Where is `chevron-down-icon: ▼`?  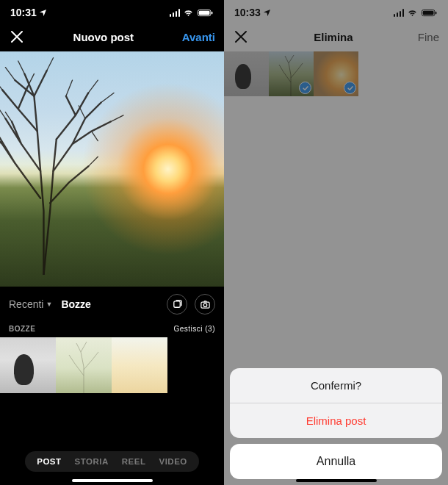 chevron-down-icon: ▼ is located at coordinates (48, 304).